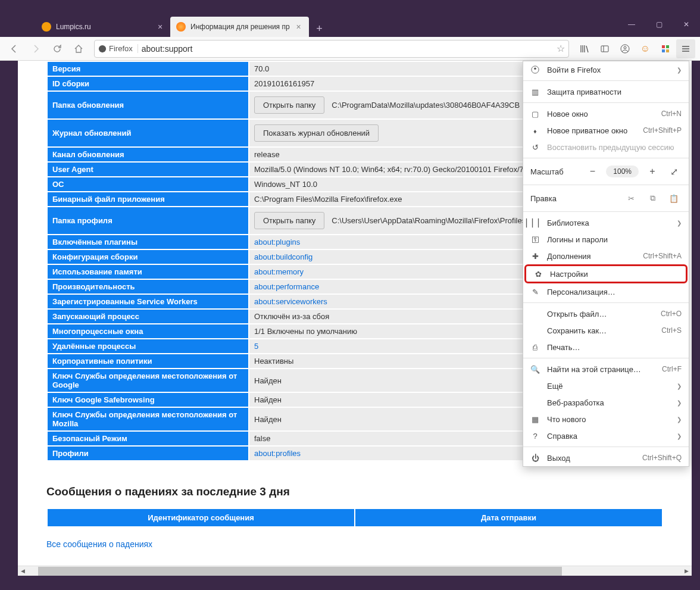 The height and width of the screenshot is (590, 700). I want to click on all-crashes-link: Все сообщения о падениях, so click(355, 544).